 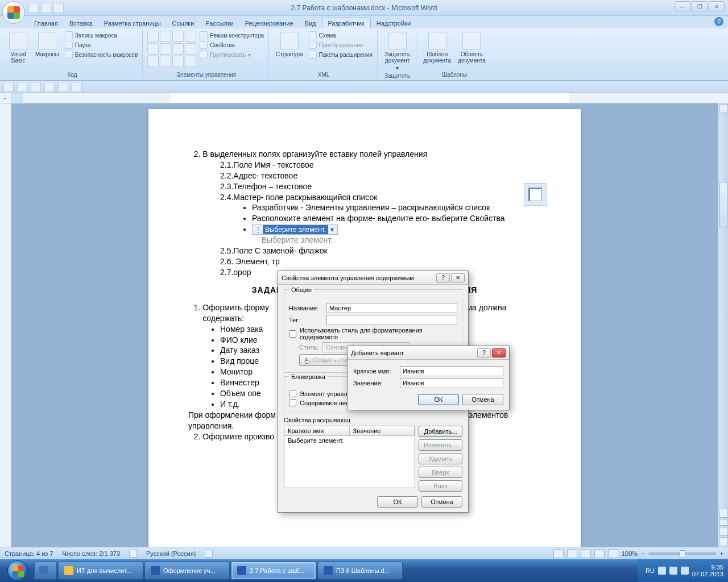 I want to click on web-layout-view-icon, so click(x=586, y=554).